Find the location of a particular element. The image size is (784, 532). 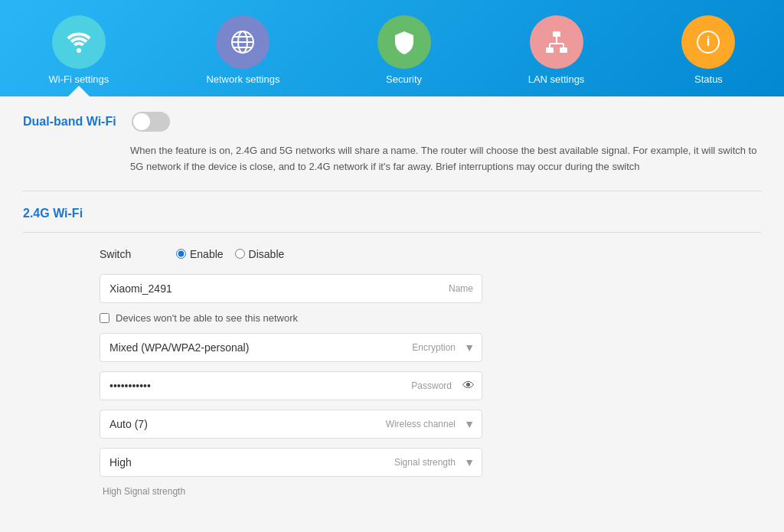

nav-network-settings: Network settings is located at coordinates (243, 52).